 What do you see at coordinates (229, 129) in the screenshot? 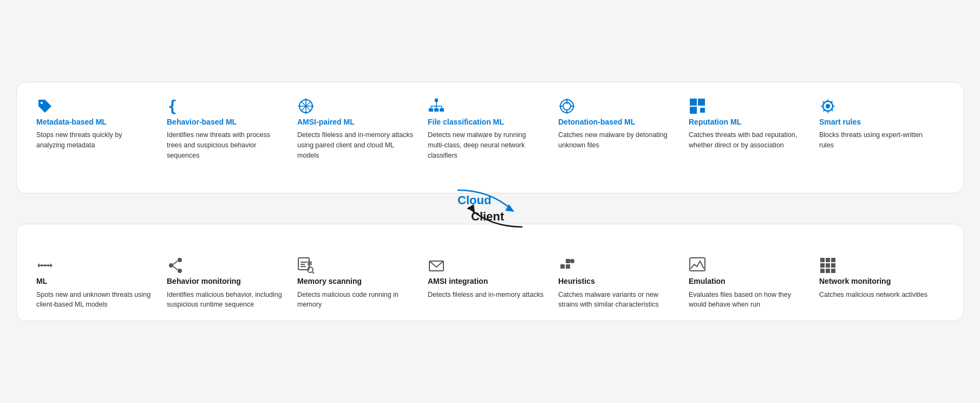
I see `item-behavior-ml: { }Behavior-based MLIdentifies new threa…` at bounding box center [229, 129].